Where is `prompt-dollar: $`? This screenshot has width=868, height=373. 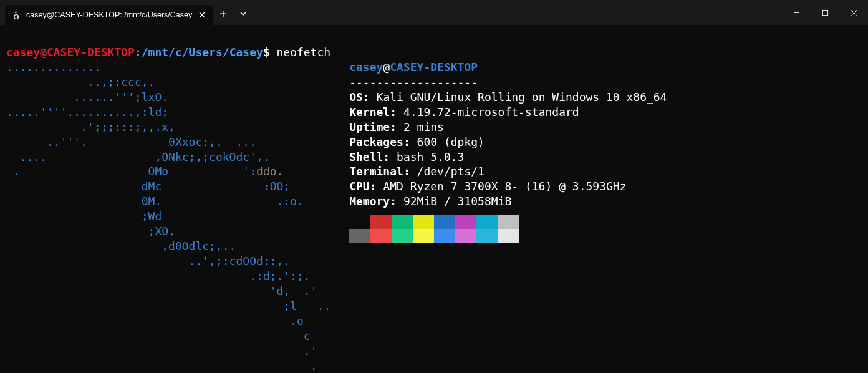
prompt-dollar: $ is located at coordinates (267, 52).